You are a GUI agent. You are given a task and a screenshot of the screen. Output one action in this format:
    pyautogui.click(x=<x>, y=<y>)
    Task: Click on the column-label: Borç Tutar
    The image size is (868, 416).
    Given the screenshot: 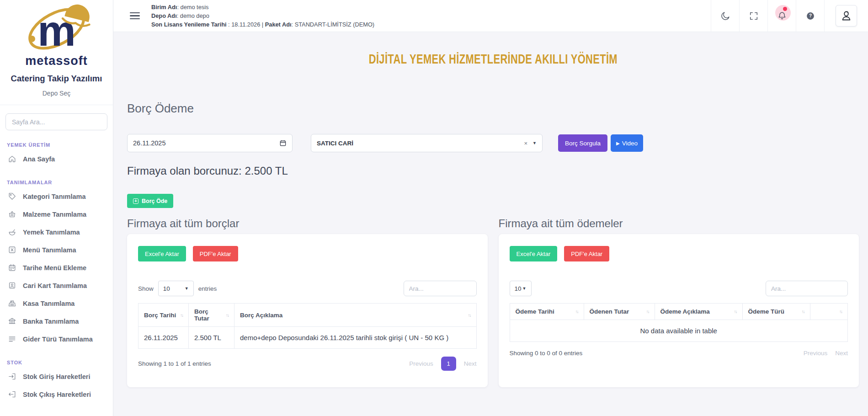 What is the action you would take?
    pyautogui.click(x=208, y=315)
    